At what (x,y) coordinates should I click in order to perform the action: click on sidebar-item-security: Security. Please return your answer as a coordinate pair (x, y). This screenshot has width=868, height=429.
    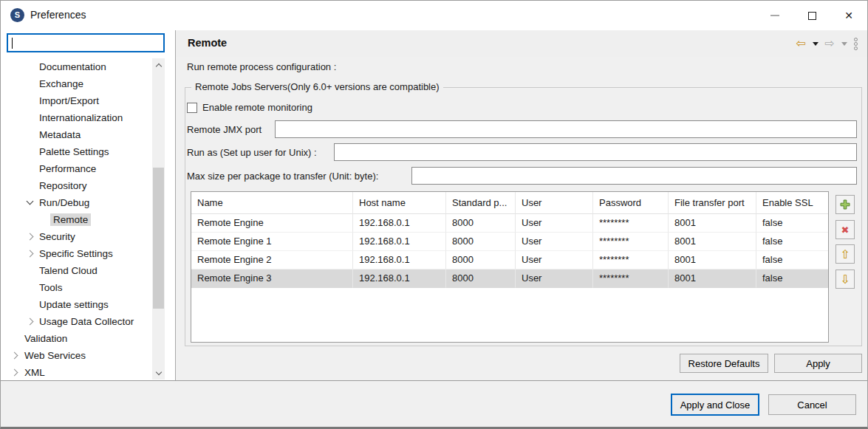
    Looking at the image, I should click on (77, 236).